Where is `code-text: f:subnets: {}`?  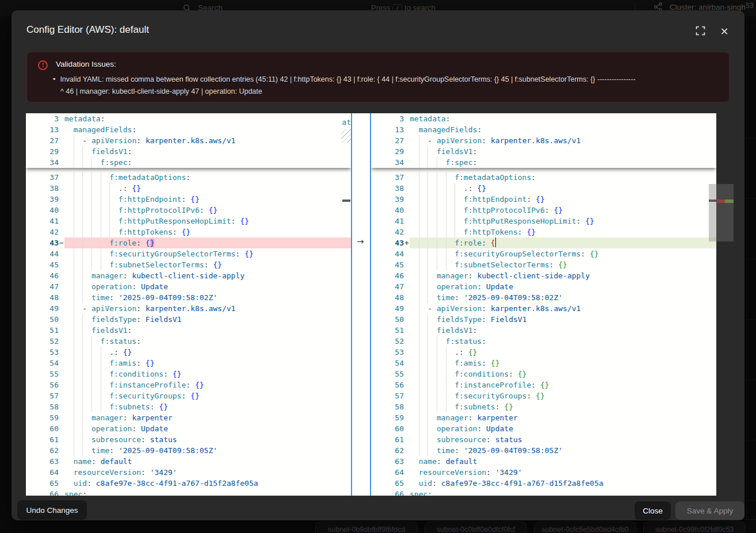 code-text: f:subnets: {} is located at coordinates (563, 407).